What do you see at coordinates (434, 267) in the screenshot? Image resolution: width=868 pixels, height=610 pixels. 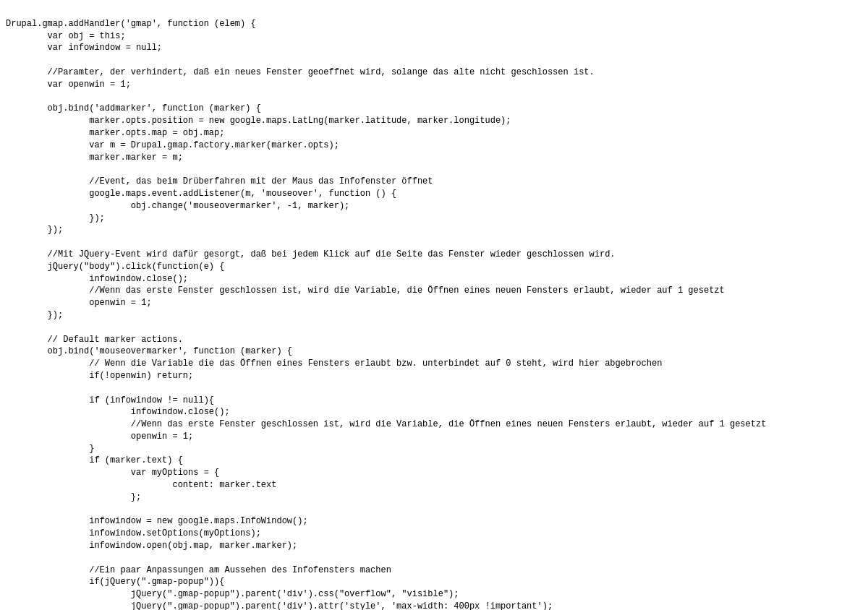 I see `code-line: jQuery("body").click(function(e) {` at bounding box center [434, 267].